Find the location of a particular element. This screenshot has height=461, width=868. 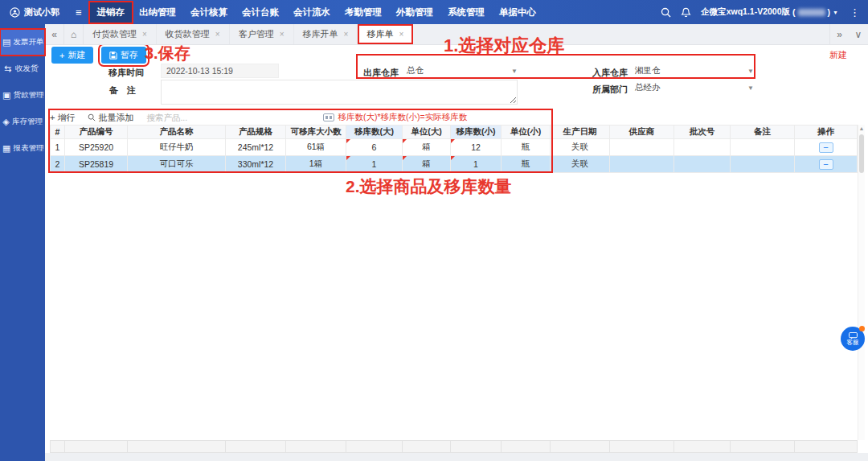

sidebar-item-shipping: ⇆ 收发货 is located at coordinates (23, 69).